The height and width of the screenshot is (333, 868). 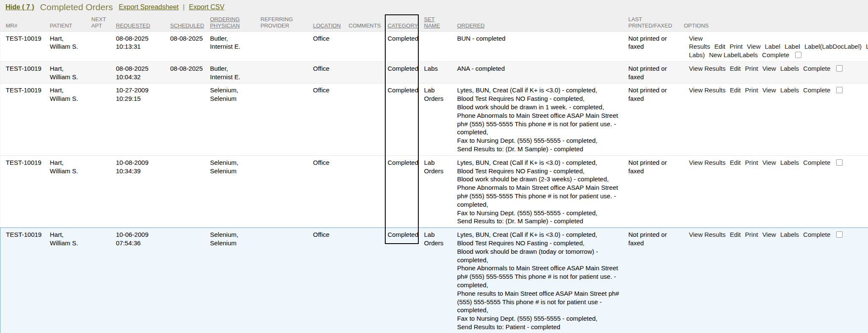 I want to click on option-label-labdoclabel: Label(LabDocLabel), so click(x=833, y=47).